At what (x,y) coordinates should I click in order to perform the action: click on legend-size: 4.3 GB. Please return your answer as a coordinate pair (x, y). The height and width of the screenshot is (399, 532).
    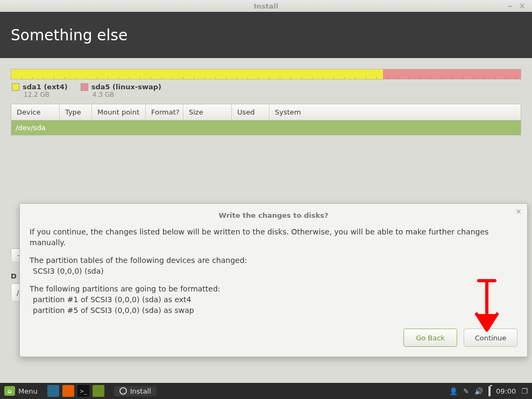
    Looking at the image, I should click on (127, 95).